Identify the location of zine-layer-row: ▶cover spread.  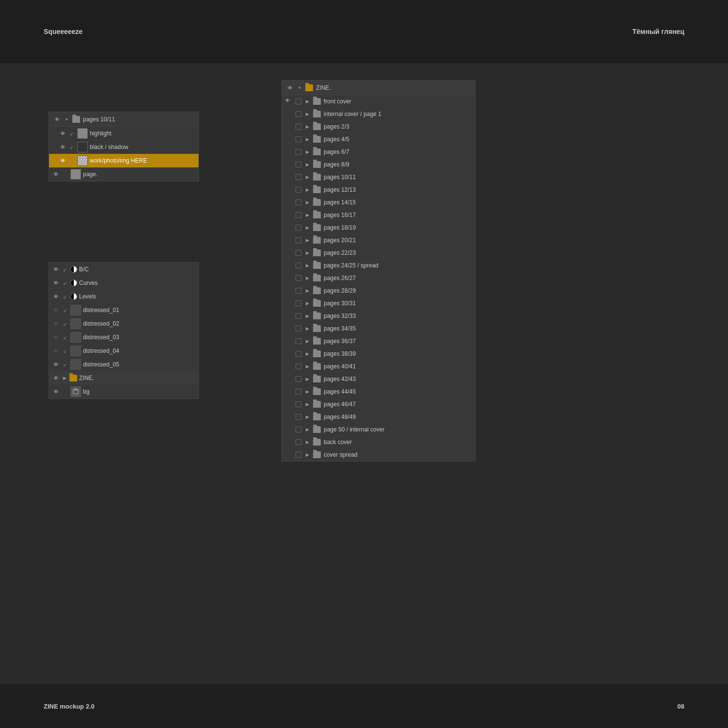
(379, 455).